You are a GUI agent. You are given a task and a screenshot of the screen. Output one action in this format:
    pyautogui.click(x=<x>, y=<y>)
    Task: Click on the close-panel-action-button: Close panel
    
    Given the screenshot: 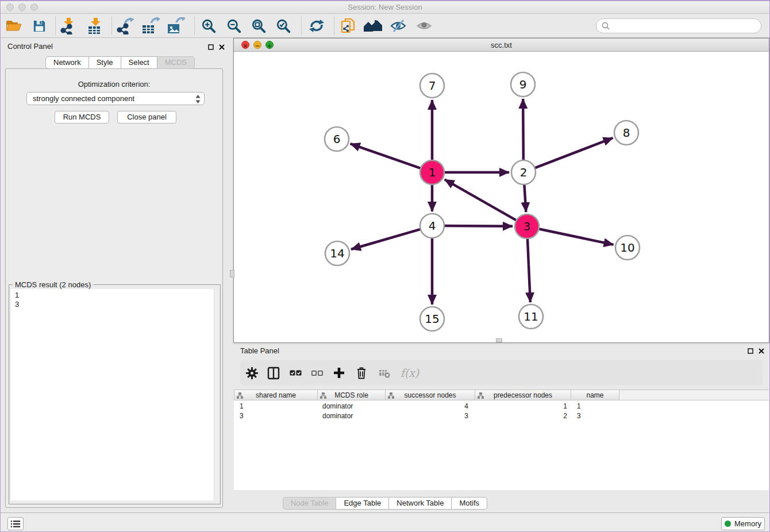 What is the action you would take?
    pyautogui.click(x=147, y=117)
    